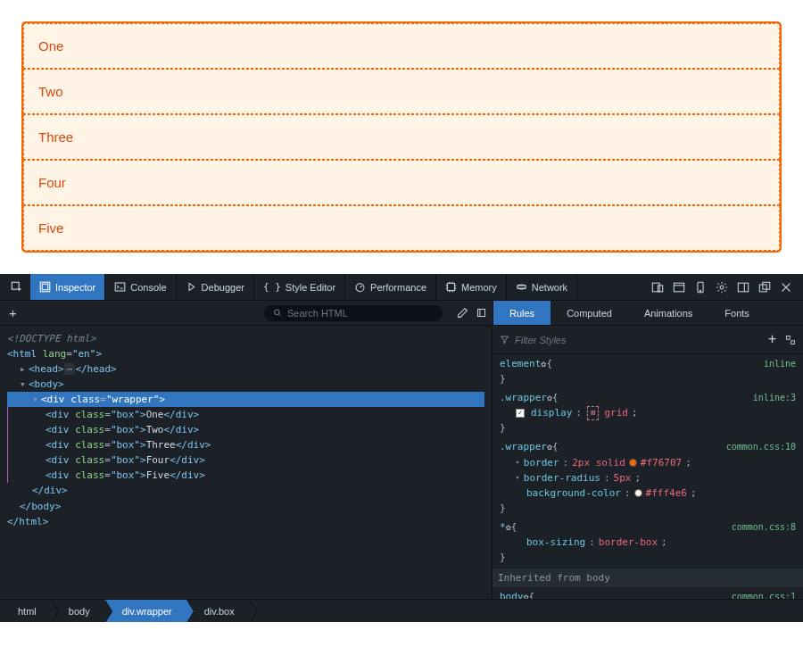  What do you see at coordinates (462, 312) in the screenshot?
I see `edit-html-icon` at bounding box center [462, 312].